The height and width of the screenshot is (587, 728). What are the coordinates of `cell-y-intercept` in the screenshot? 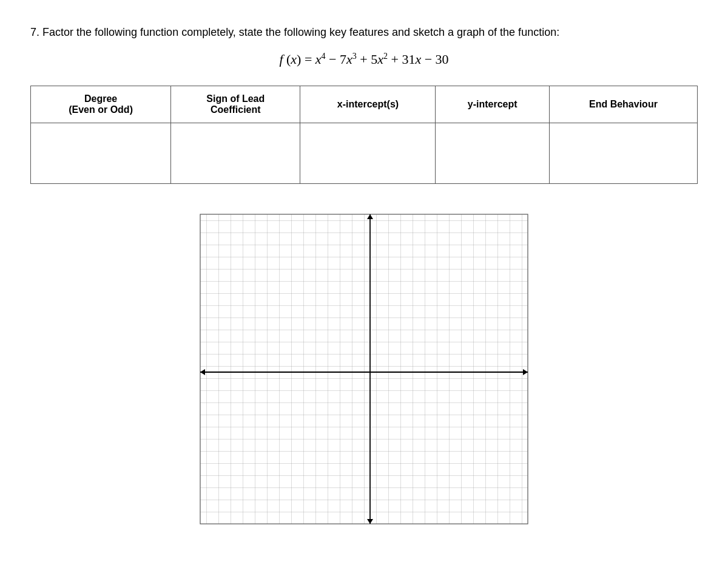 It's located at (493, 154).